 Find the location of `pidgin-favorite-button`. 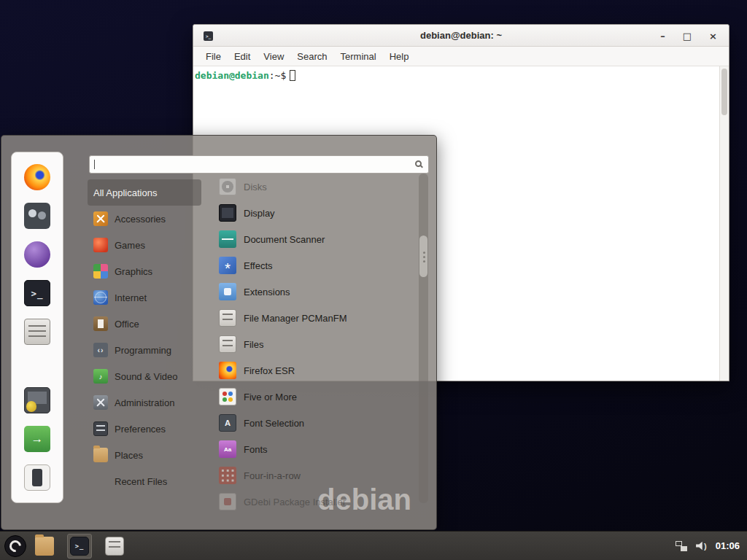

pidgin-favorite-button is located at coordinates (37, 254).